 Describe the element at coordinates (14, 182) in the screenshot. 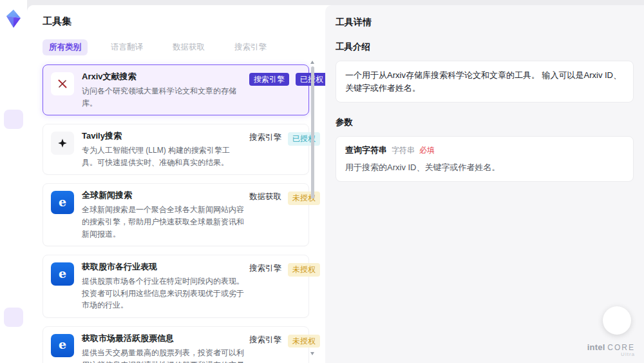

I see `sidebar` at that location.